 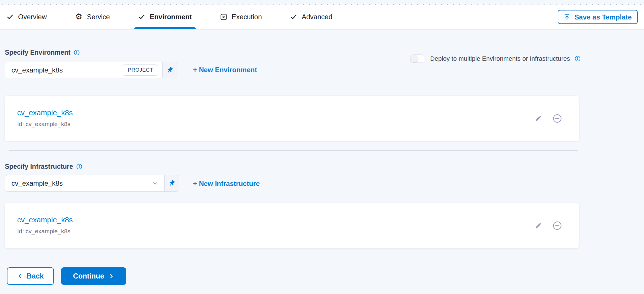 What do you see at coordinates (549, 226) in the screenshot?
I see `infrastructure-card-actions` at bounding box center [549, 226].